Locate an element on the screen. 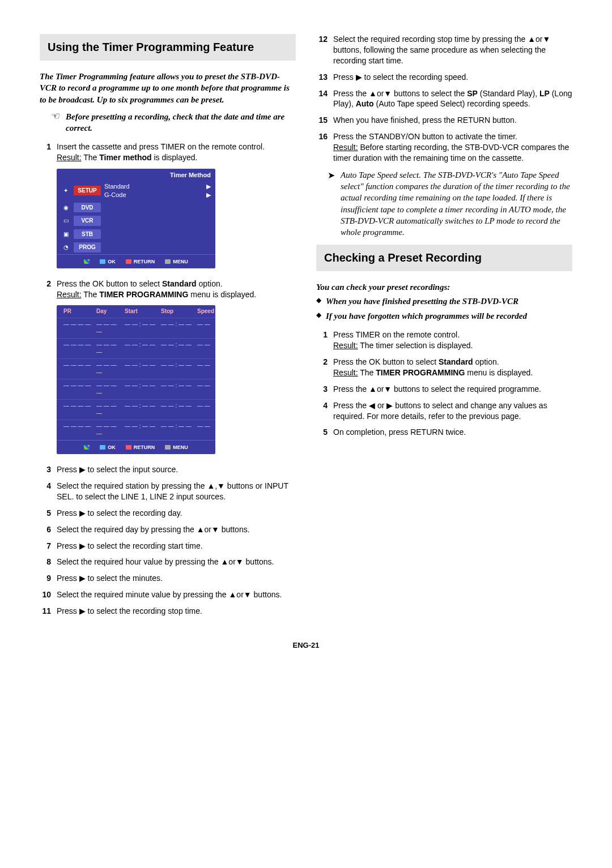 The image size is (612, 868). step-body: Press ▶ to select the recording stop tim… is located at coordinates (176, 612).